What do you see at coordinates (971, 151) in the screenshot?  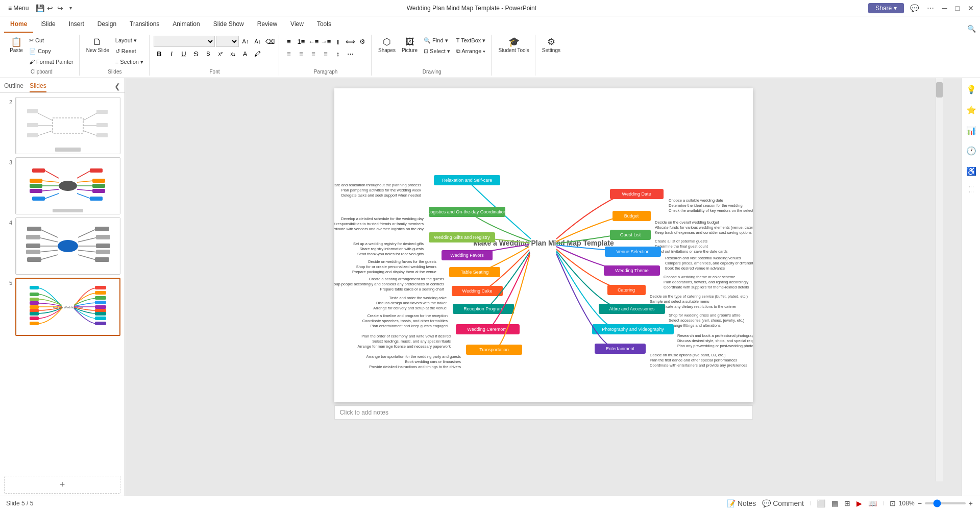 I see `clock-icon: 🕐` at bounding box center [971, 151].